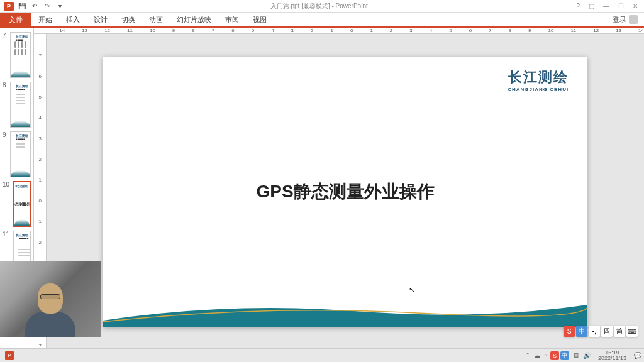 This screenshot has width=644, height=362. Describe the element at coordinates (560, 356) in the screenshot. I see `tray-ime: S 中` at that location.